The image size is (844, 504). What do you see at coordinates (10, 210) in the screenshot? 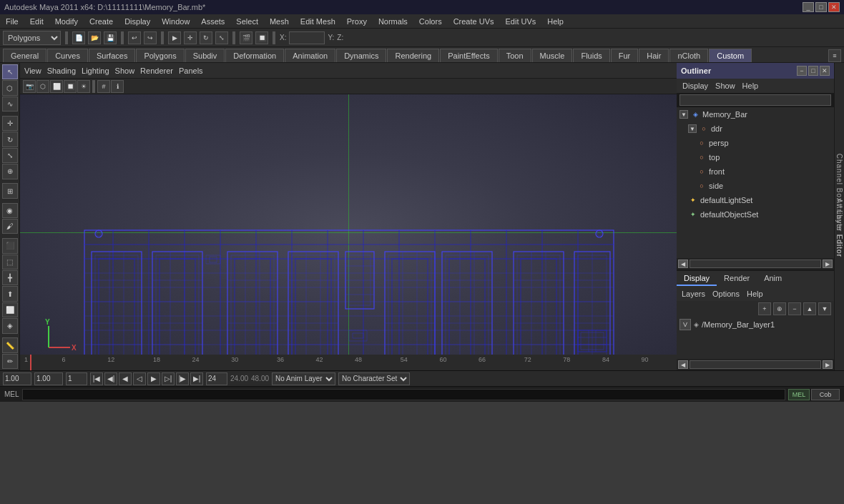
I see `soft-mod-tool: ◉` at bounding box center [10, 210].